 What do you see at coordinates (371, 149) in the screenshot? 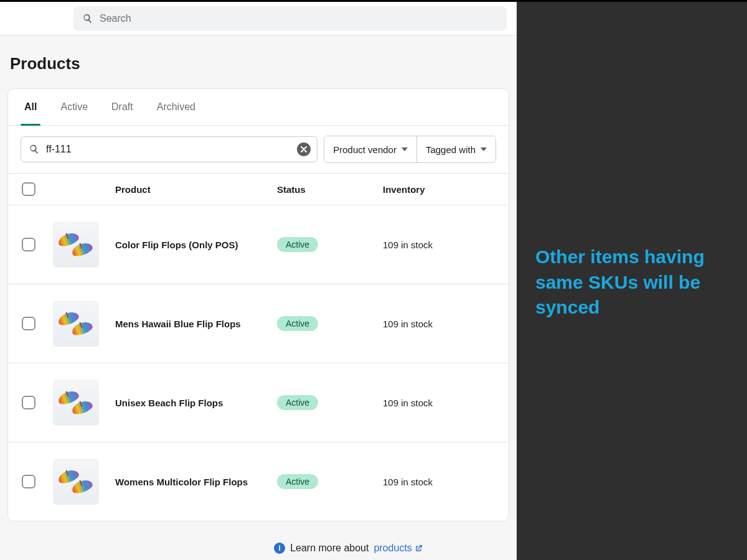
I see `filter-vendor-button: Product vendor` at bounding box center [371, 149].